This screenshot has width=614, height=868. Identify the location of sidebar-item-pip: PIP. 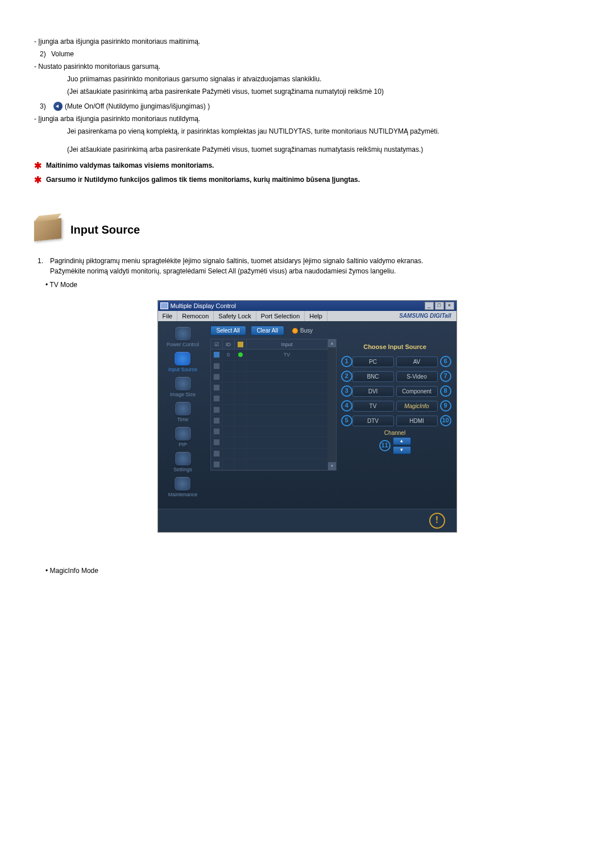
(183, 437).